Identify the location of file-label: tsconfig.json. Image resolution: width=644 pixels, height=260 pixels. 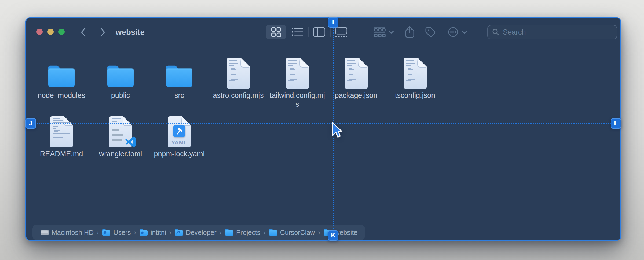
(415, 95).